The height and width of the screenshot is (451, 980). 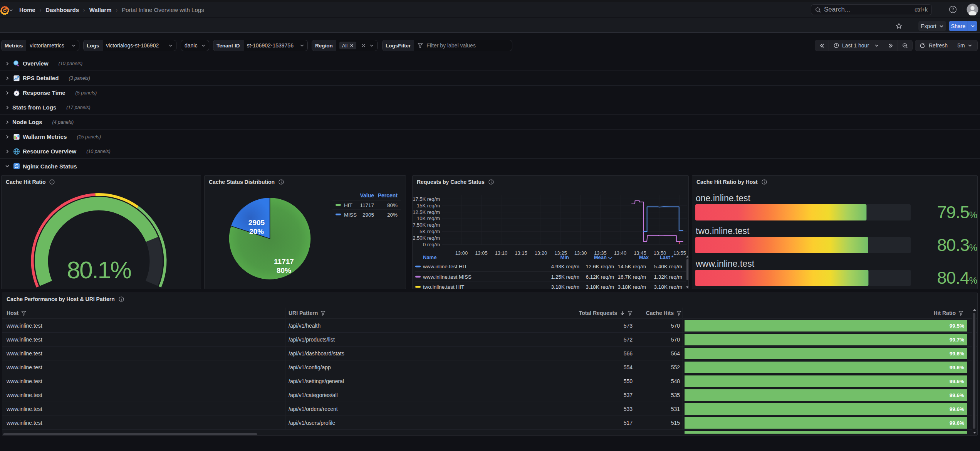 I want to click on svg-text: 13:10, so click(x=502, y=253).